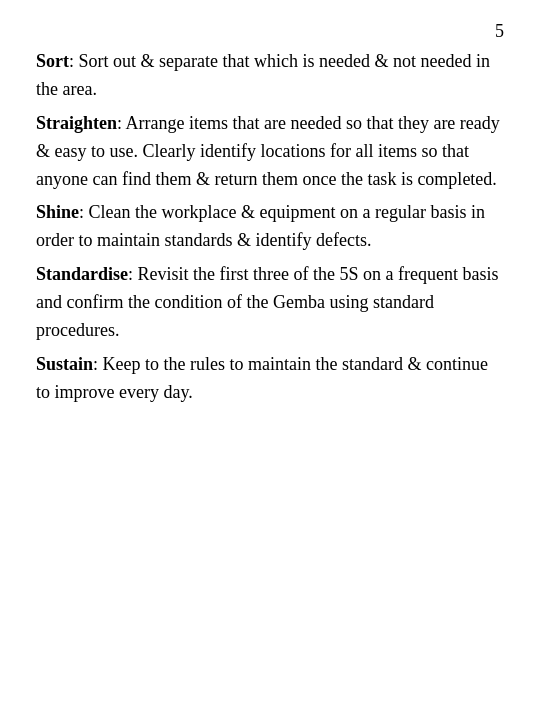  What do you see at coordinates (270, 152) in the screenshot?
I see `straighten-paragraph: Straighten: Arrange items that are neede…` at bounding box center [270, 152].